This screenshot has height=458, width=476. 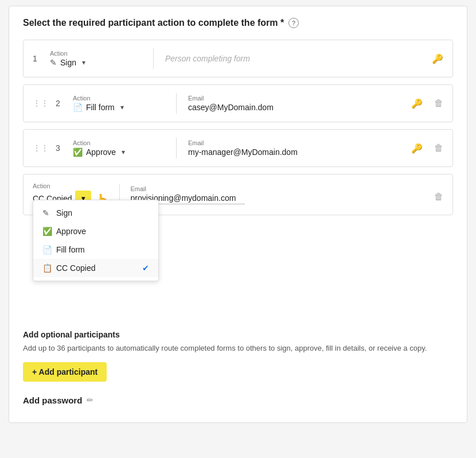 What do you see at coordinates (53, 63) in the screenshot?
I see `sign-icon-1: ✎` at bounding box center [53, 63].